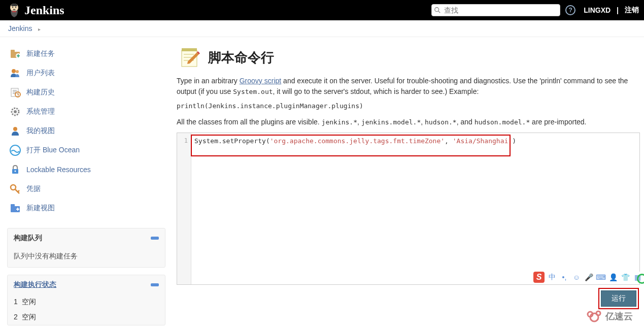  What do you see at coordinates (601, 277) in the screenshot?
I see `ime-keyboard-icon: ⌨` at bounding box center [601, 277].